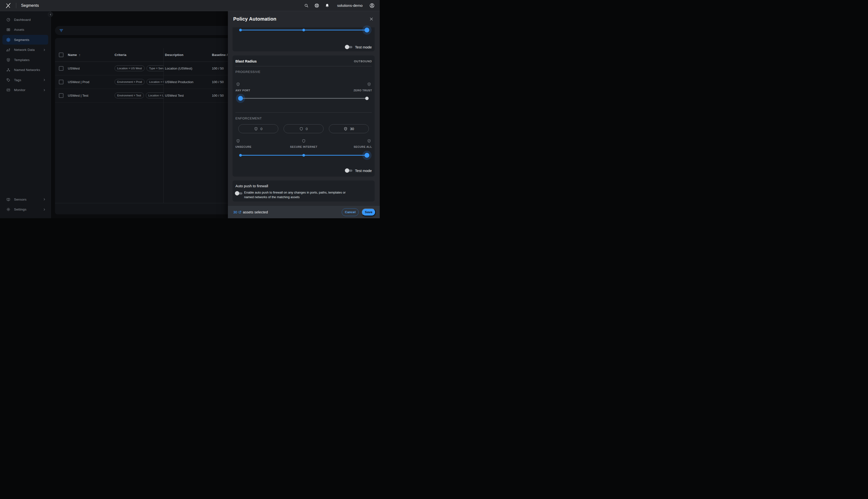  I want to click on sidebar-item-templates: Templates, so click(25, 60).